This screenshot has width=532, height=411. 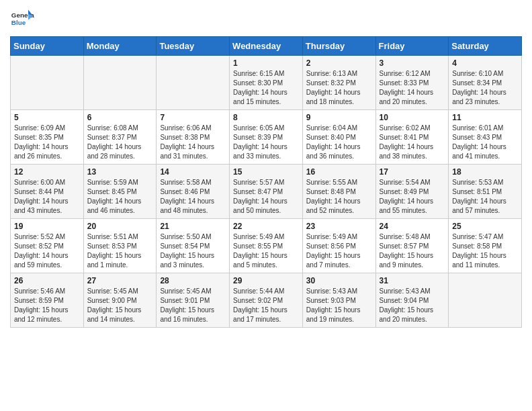 What do you see at coordinates (193, 306) in the screenshot?
I see `day-info: Sunrise: 5:45 AM Sunset: 9:01 PM Dayligh…` at bounding box center [193, 306].